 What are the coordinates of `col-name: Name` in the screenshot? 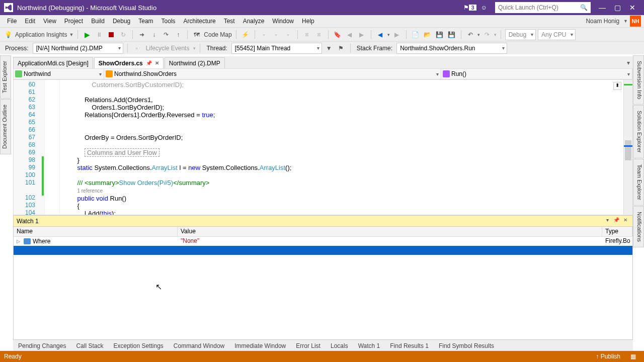 It's located at (96, 231).